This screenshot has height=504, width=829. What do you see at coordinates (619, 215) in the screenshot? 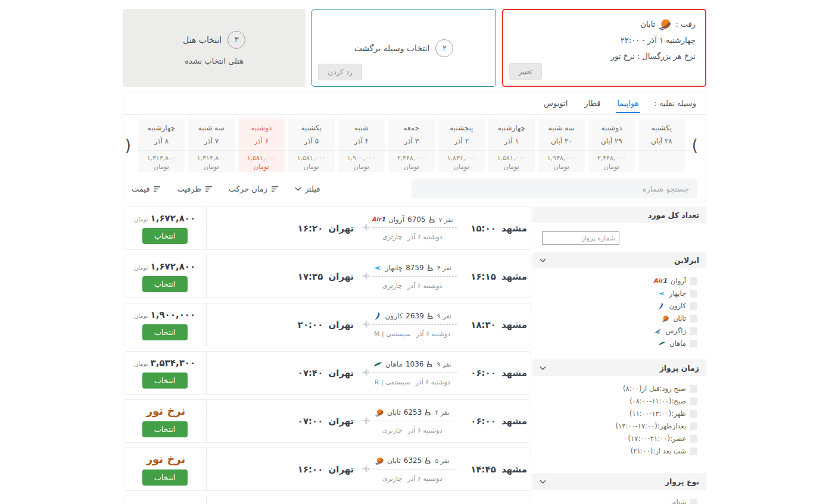
I see `total-count-header: تعداد کل مورد` at bounding box center [619, 215].